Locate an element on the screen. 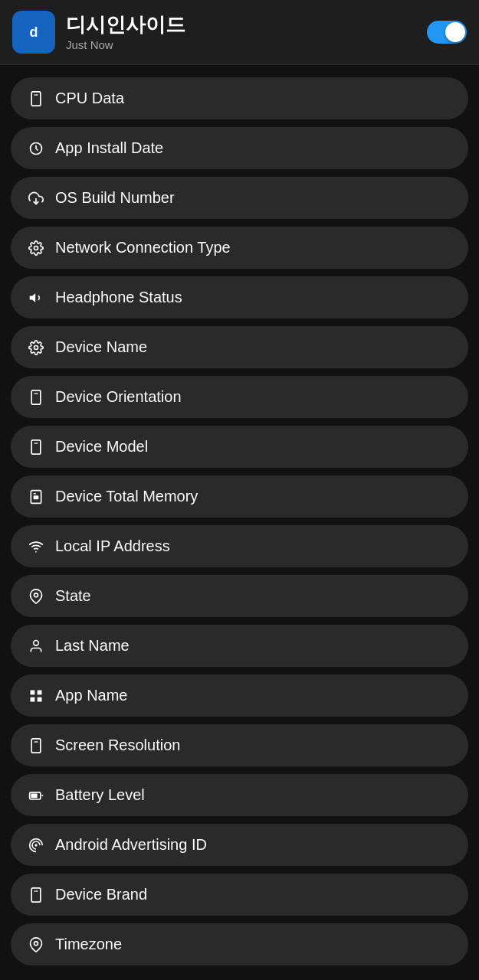 The width and height of the screenshot is (479, 980). list-item-network-connection-type: Network Connection Type is located at coordinates (239, 248).